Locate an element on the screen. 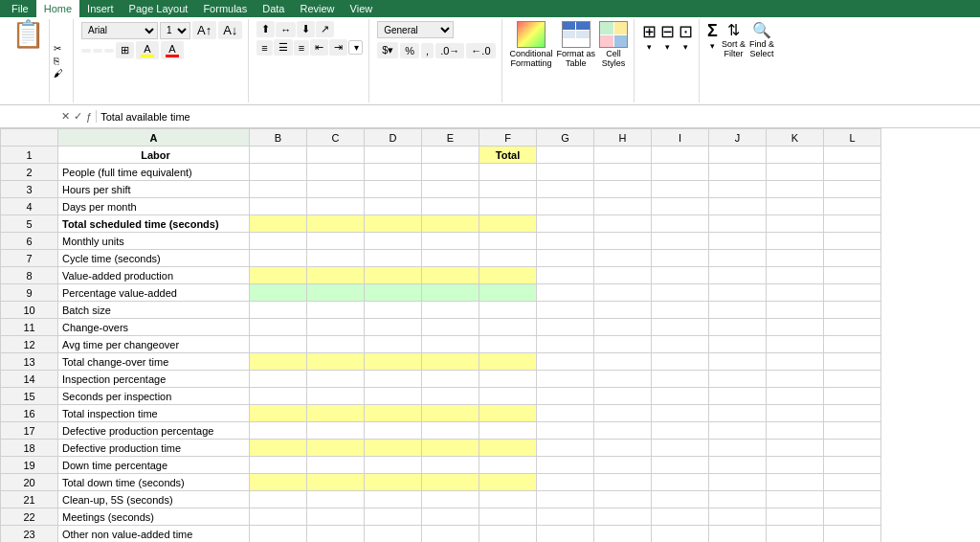 This screenshot has width=980, height=542. row-header-20: 20 is located at coordinates (30, 483).